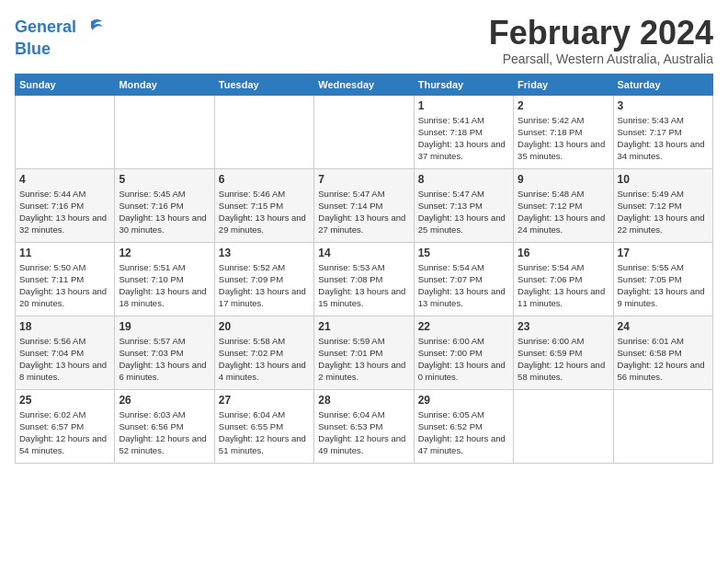 Image resolution: width=728 pixels, height=563 pixels. What do you see at coordinates (563, 285) in the screenshot?
I see `day-info: Sunrise: 5:54 AM Sunset: 7:06 PM Dayligh…` at bounding box center [563, 285].